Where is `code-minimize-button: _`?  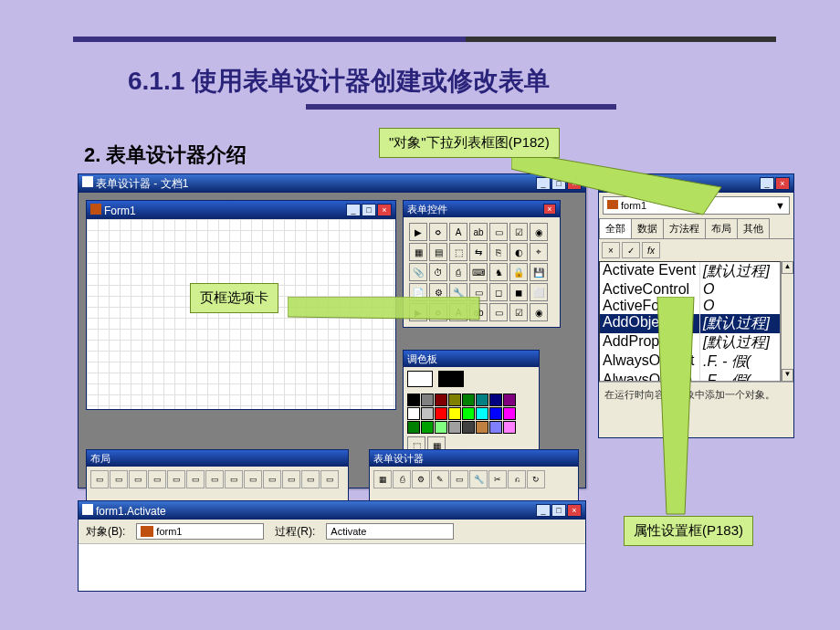 code-minimize-button: _ is located at coordinates (543, 510).